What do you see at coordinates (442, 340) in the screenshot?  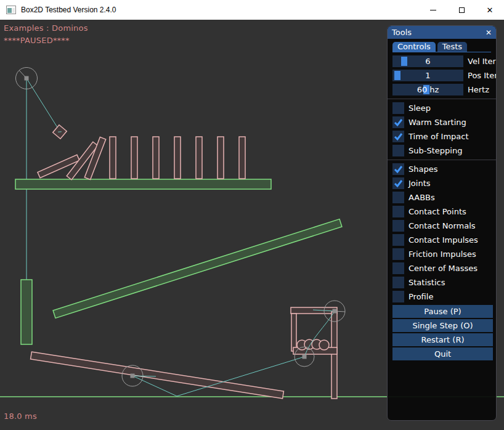 I see `restart-button: Restart (R)` at bounding box center [442, 340].